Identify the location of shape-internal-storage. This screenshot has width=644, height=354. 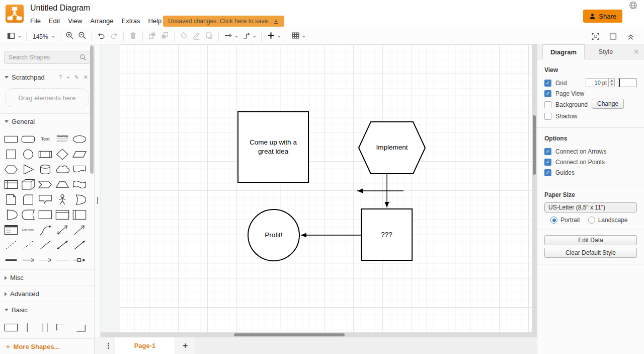
(11, 184).